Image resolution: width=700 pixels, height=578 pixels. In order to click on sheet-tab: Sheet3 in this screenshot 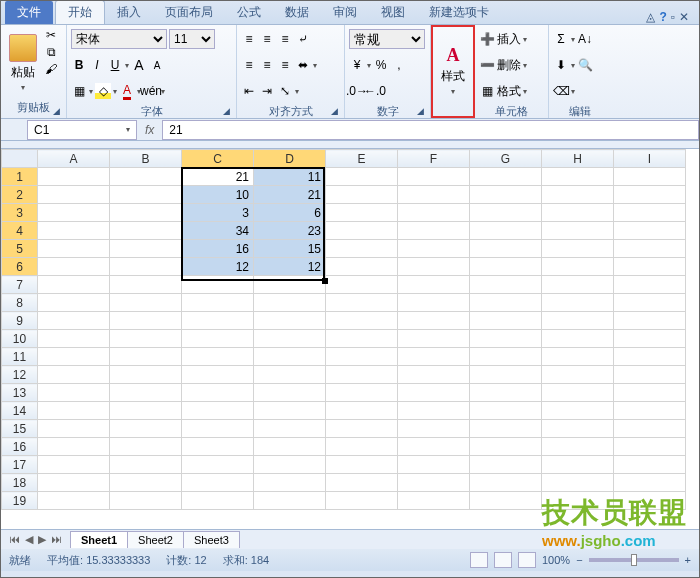, I will do `click(212, 540)`.